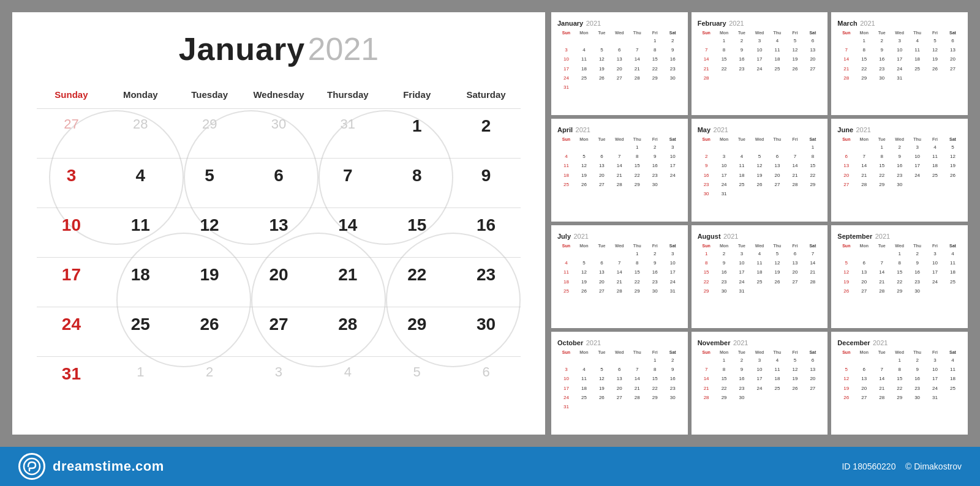 The height and width of the screenshot is (486, 980). Describe the element at coordinates (673, 263) in the screenshot. I see `mini-day-cell: 10` at that location.